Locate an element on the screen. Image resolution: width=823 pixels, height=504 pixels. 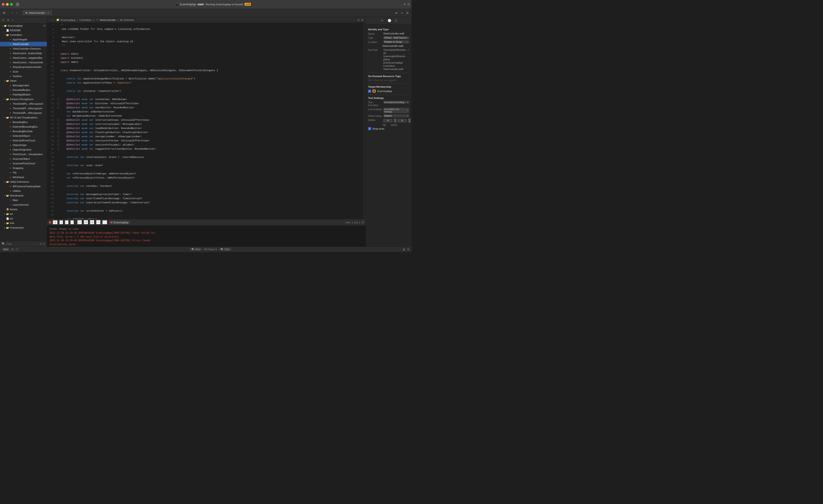
sidebar-item-messagelabel: 🔸 MessageLabel is located at coordinates (23, 85).